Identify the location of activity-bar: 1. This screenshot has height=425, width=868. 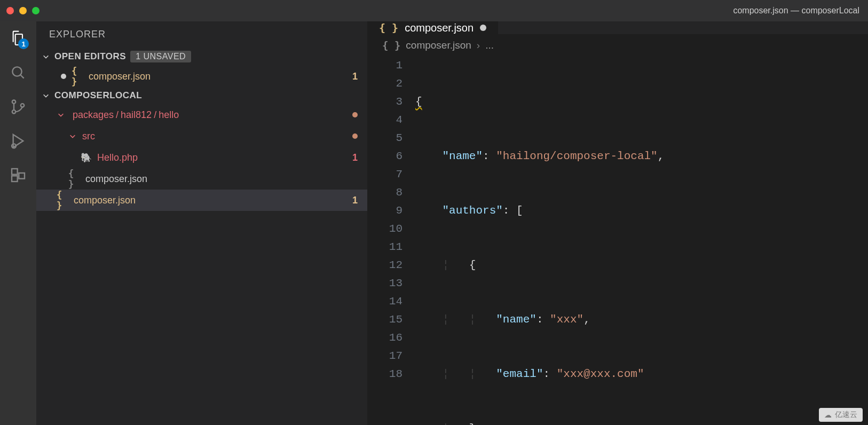
(18, 223).